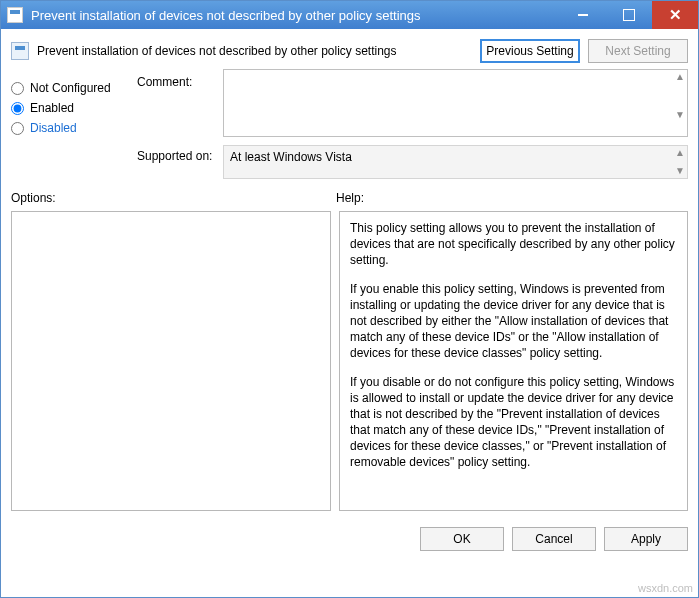 The image size is (699, 598). Describe the element at coordinates (350, 198) in the screenshot. I see `help-label: Help:` at that location.